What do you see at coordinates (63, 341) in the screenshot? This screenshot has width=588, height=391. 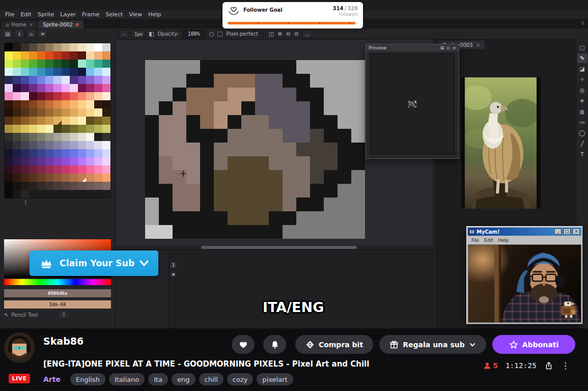 I see `channel-name: Skab86` at bounding box center [63, 341].